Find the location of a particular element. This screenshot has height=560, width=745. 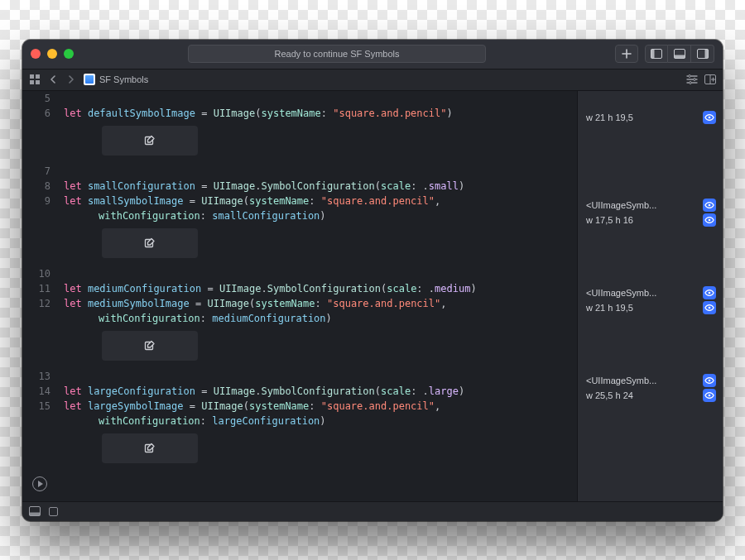

activity-viewer: Ready to continue SF Symbols is located at coordinates (337, 54).